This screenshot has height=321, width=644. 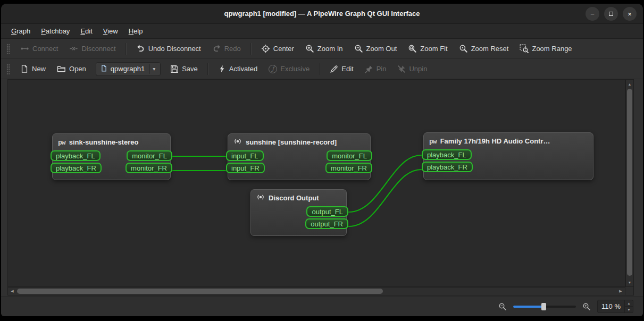 I want to click on unpin-button: Unpin, so click(x=412, y=69).